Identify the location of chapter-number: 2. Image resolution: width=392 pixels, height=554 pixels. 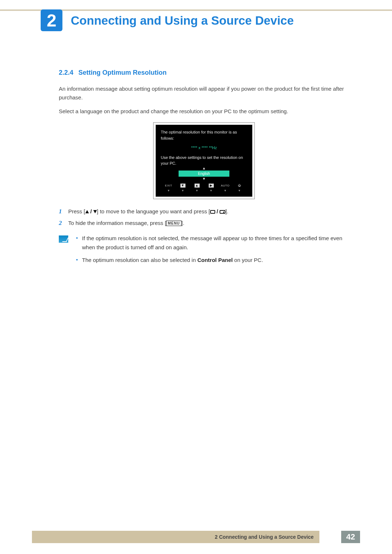
(52, 20).